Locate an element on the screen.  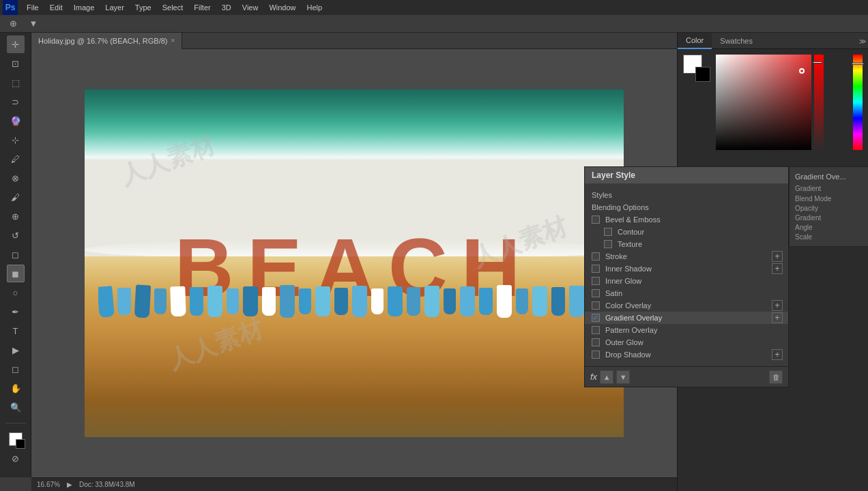
toolbar-move-tool: ⊕ is located at coordinates (13, 24).